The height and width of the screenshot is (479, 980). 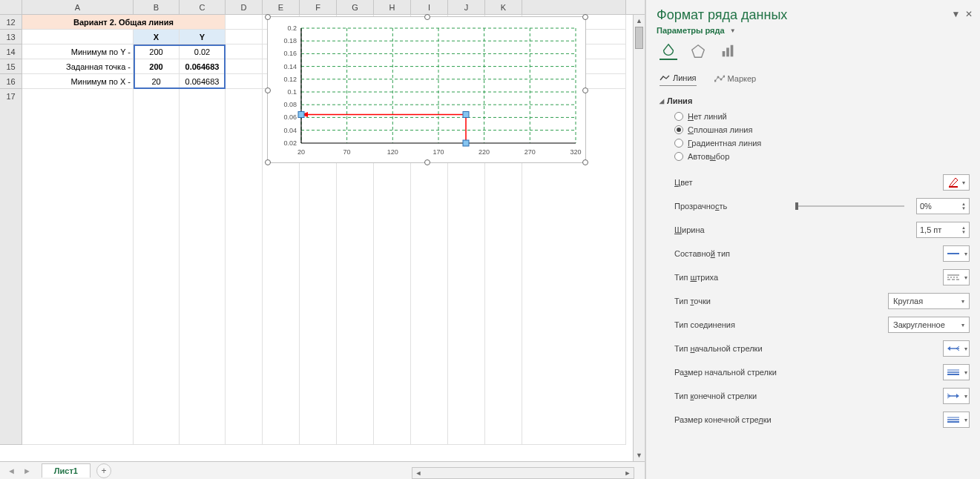 What do you see at coordinates (290, 41) in the screenshot?
I see `y-tick: 0.18` at bounding box center [290, 41].